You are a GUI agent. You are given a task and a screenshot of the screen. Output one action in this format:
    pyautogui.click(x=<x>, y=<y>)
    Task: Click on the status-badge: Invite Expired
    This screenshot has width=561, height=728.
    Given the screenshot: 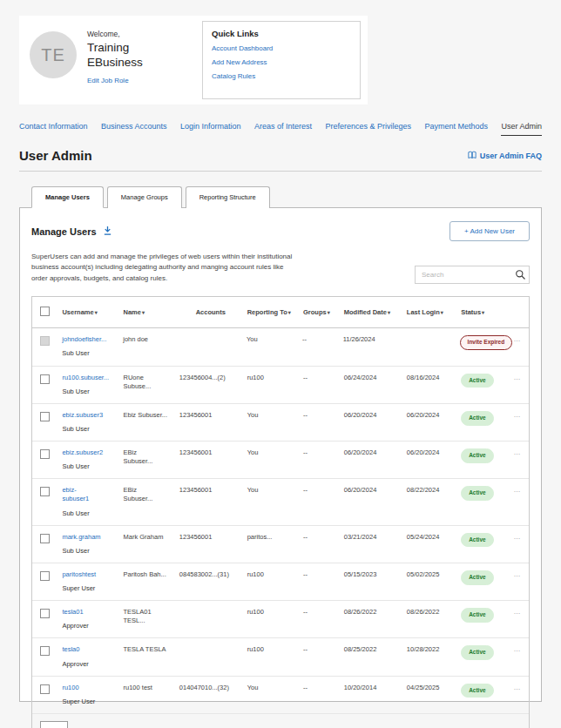 What is the action you would take?
    pyautogui.click(x=486, y=343)
    